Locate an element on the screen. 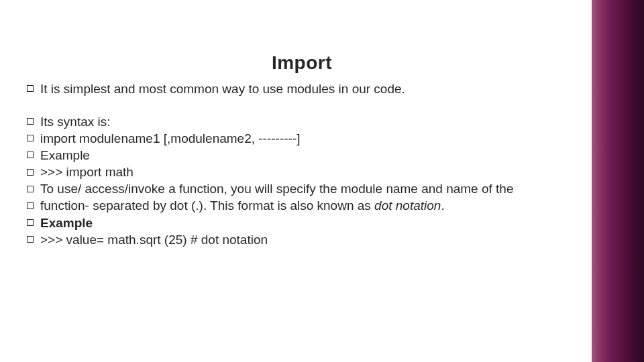 The width and height of the screenshot is (644, 362). bullet-item: To use/ access/invoke a function, you wi… is located at coordinates (302, 189).